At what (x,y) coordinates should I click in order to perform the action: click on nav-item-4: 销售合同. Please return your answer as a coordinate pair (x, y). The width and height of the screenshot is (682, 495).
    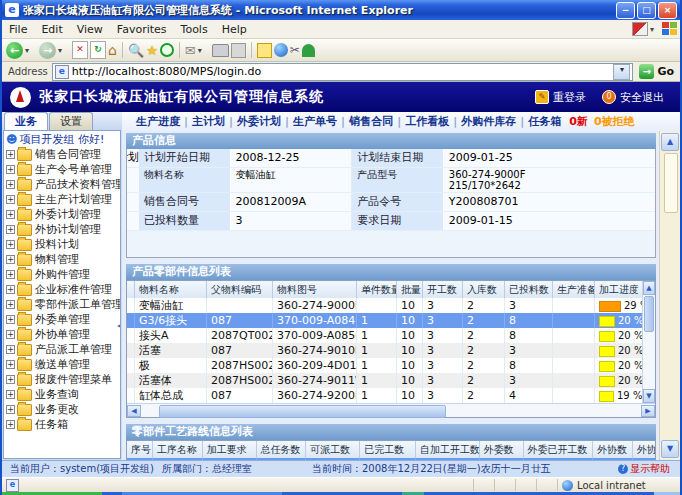
    Looking at the image, I should click on (371, 122).